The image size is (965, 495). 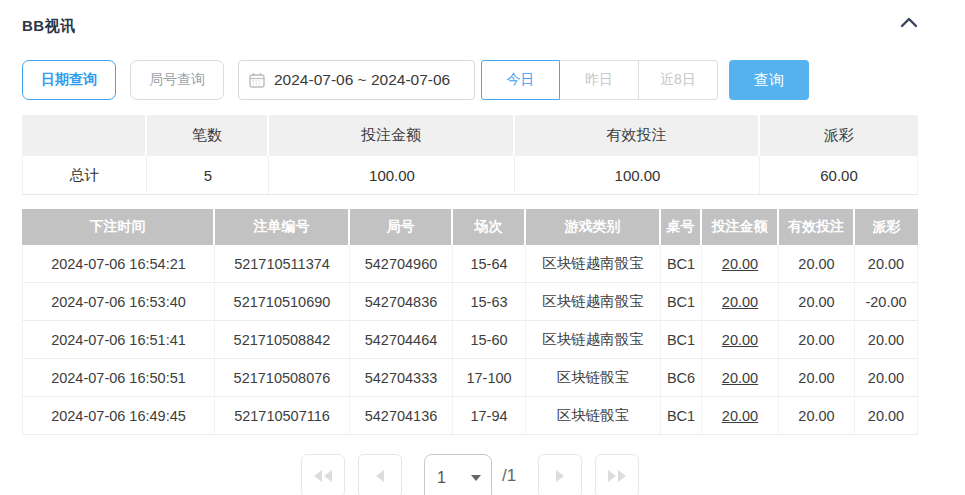 I want to click on panel-header: BB视讯, so click(x=494, y=26).